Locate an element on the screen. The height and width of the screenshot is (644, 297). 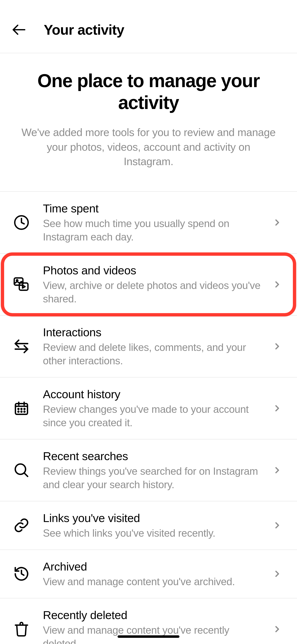
trash-icon is located at coordinates (21, 629).